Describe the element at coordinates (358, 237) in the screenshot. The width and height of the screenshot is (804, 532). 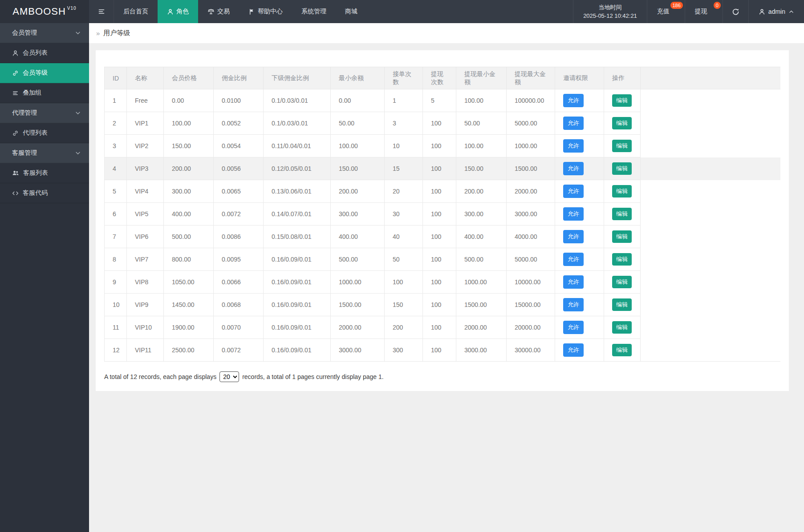
I see `table-cell: 400.00` at that location.